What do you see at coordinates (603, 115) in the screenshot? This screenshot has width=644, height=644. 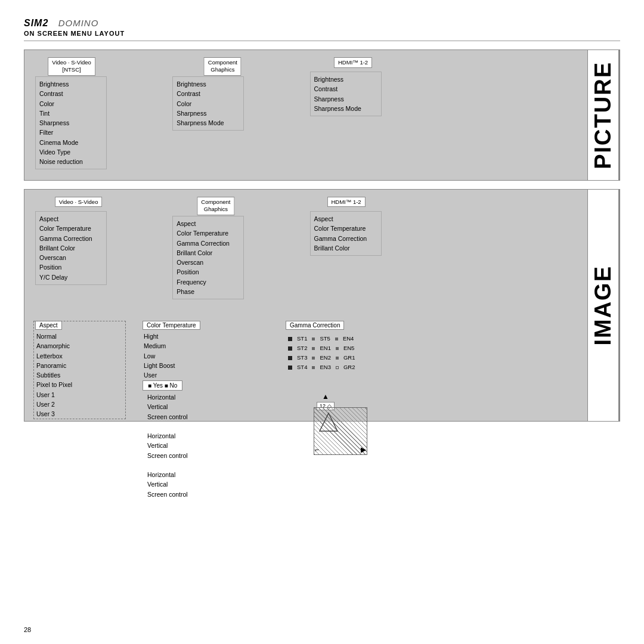 I see `picture-label: PICTURE` at bounding box center [603, 115].